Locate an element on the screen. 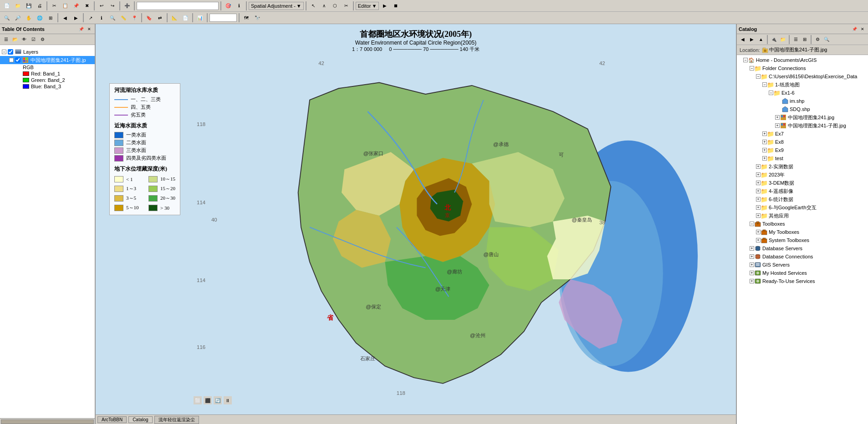  paste-btn: 📌 is located at coordinates (76, 6).